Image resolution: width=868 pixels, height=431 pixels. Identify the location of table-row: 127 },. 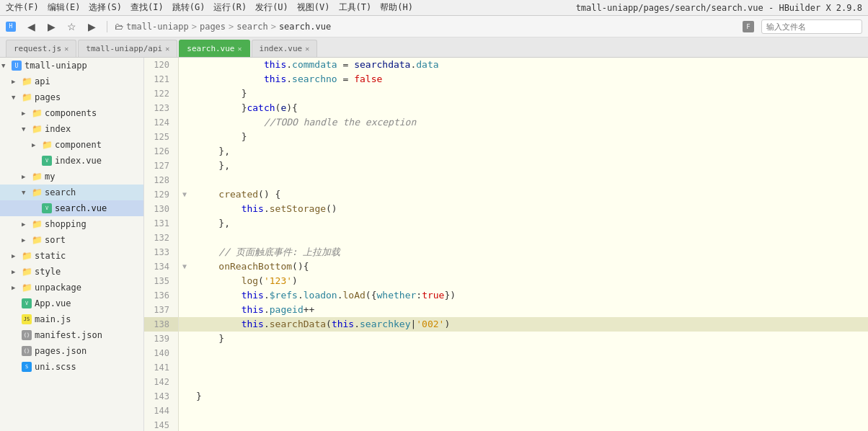
(506, 166).